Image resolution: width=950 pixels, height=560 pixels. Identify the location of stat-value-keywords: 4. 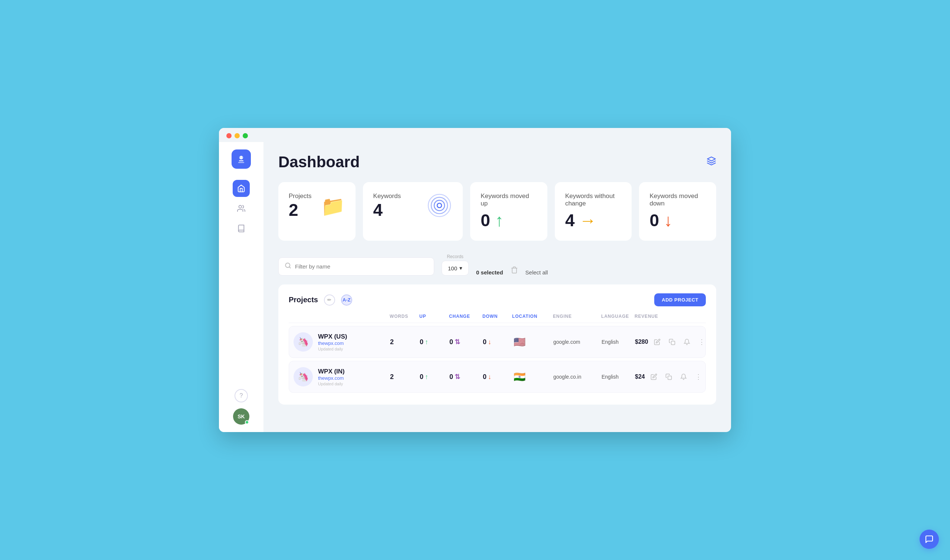
(387, 210).